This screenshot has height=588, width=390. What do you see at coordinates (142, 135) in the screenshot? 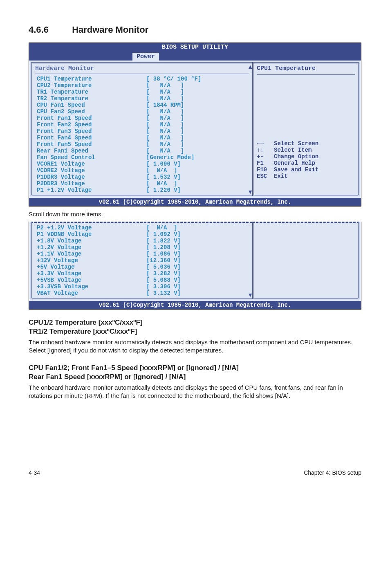
I see `bios-table-1: CPU1 Temperature[ 38 °C/ 100 °F]CPU2 Tem…` at bounding box center [142, 135].